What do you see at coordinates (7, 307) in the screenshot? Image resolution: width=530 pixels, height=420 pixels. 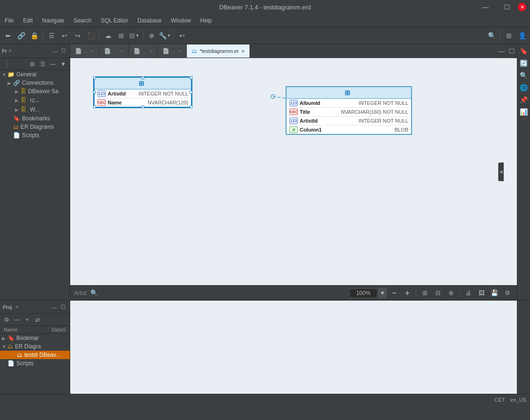 I see `bottom-panel-tab-label: Proj` at bounding box center [7, 307].